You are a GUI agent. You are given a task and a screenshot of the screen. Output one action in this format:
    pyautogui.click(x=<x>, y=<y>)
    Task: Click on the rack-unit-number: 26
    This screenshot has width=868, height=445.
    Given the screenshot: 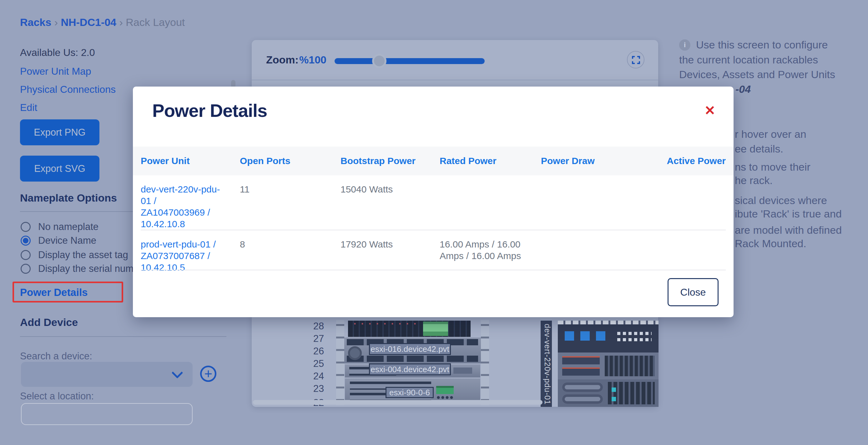 What is the action you would take?
    pyautogui.click(x=319, y=351)
    